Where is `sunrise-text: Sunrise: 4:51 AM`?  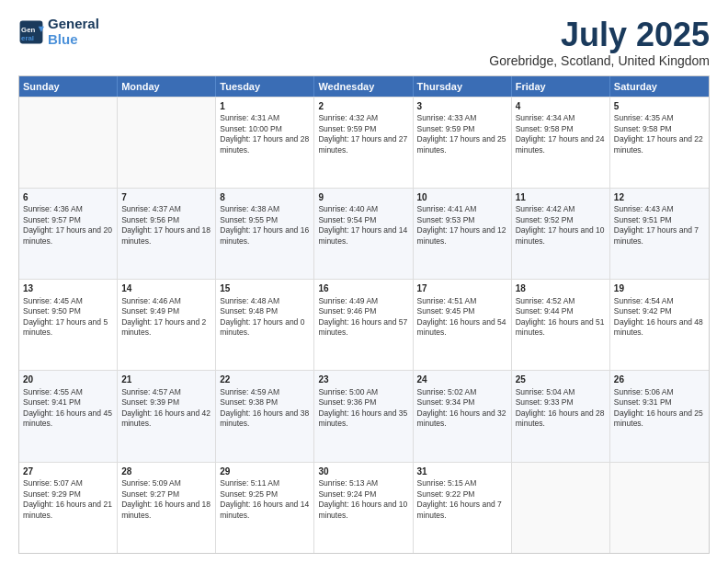 sunrise-text: Sunrise: 4:51 AM is located at coordinates (462, 302).